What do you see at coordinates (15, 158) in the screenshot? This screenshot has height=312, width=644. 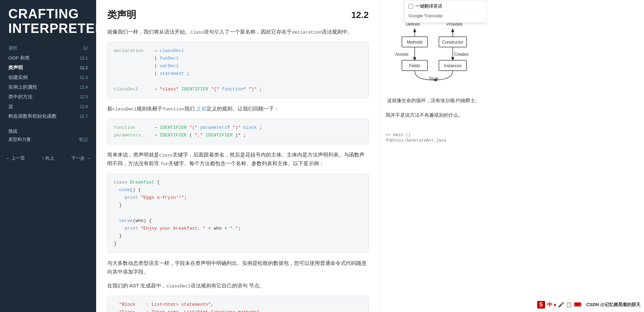 I see `prev-page-link: ← 上一页` at bounding box center [15, 158].